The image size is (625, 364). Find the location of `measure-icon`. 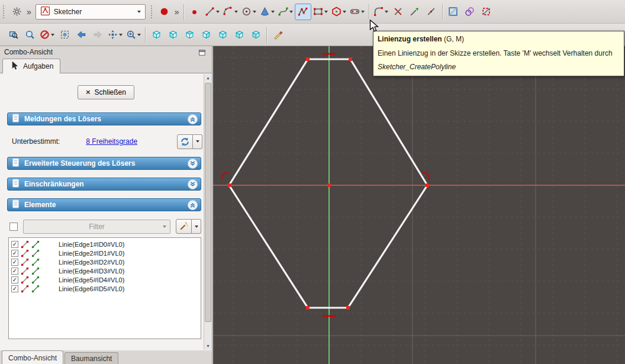

measure-icon is located at coordinates (278, 35).